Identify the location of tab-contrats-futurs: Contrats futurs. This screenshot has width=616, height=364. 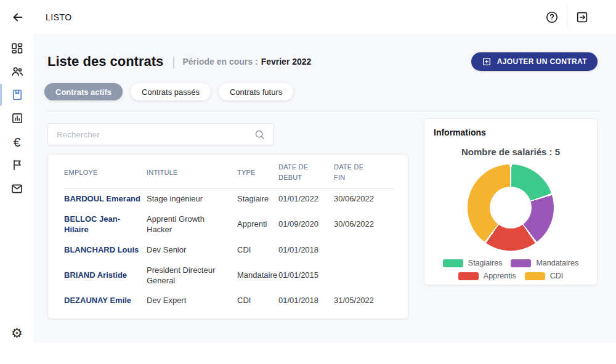
(256, 92).